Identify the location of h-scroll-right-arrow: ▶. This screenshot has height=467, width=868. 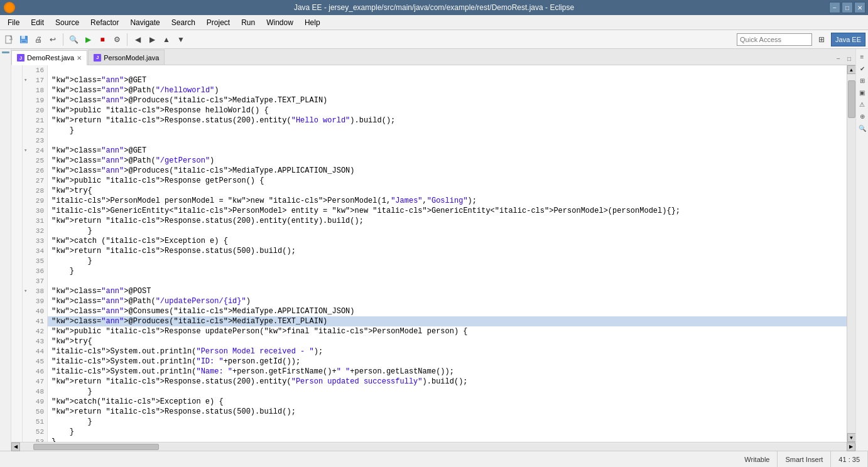
(851, 447).